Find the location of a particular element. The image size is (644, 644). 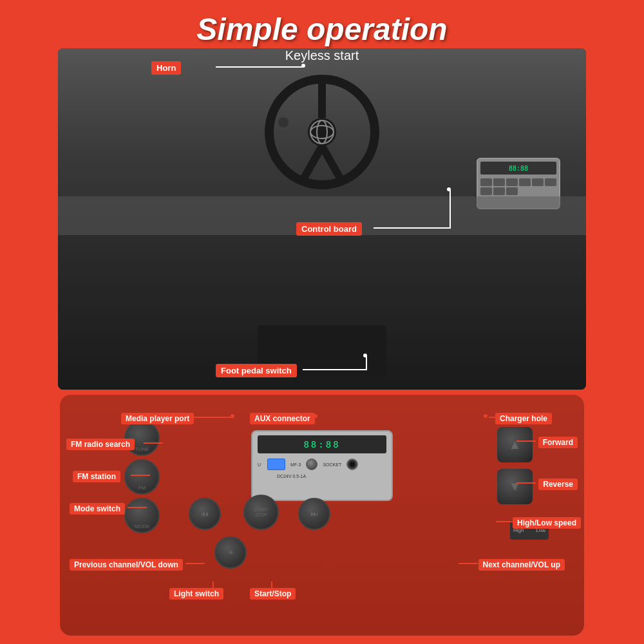

usb-port is located at coordinates (276, 464).